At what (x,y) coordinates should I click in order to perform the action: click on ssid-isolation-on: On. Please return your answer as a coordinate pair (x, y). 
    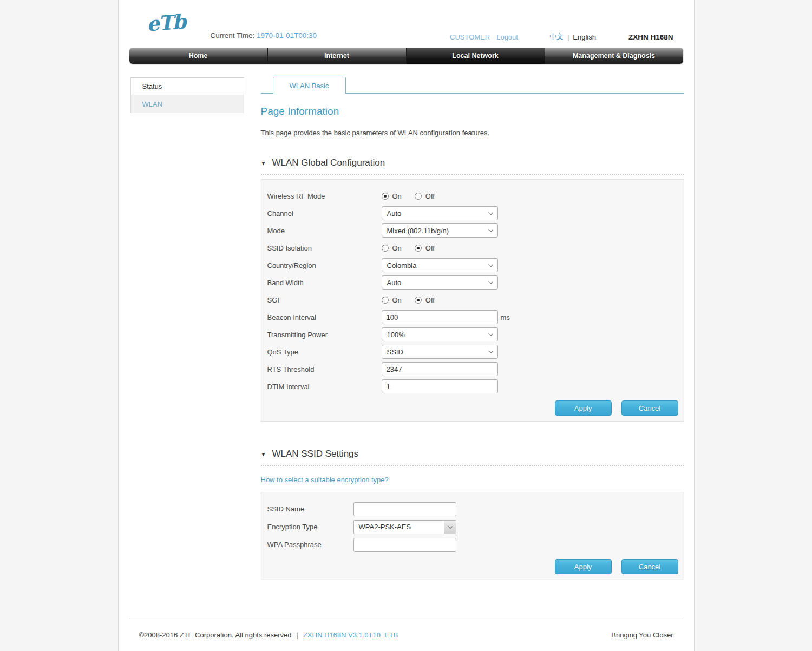
    Looking at the image, I should click on (392, 248).